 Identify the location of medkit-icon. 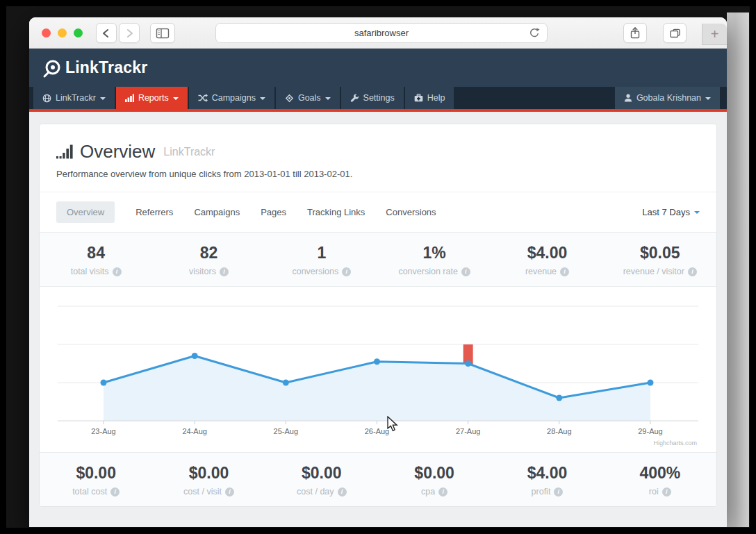
(418, 98).